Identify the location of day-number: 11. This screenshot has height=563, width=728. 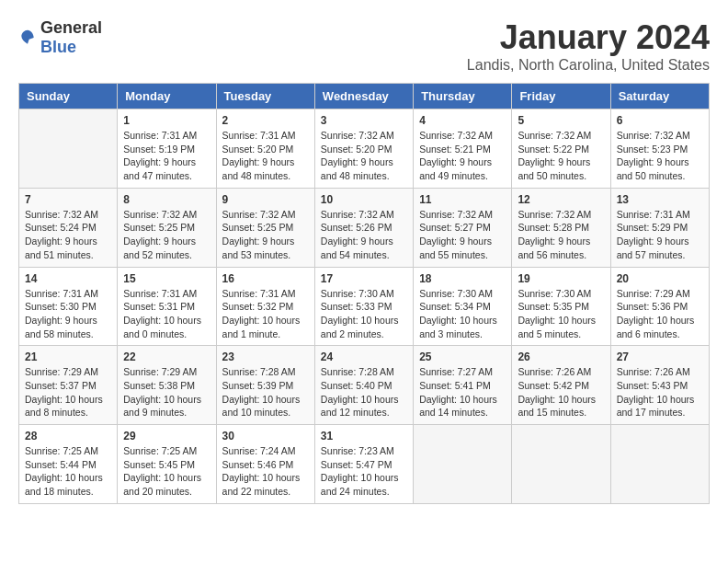
(462, 200).